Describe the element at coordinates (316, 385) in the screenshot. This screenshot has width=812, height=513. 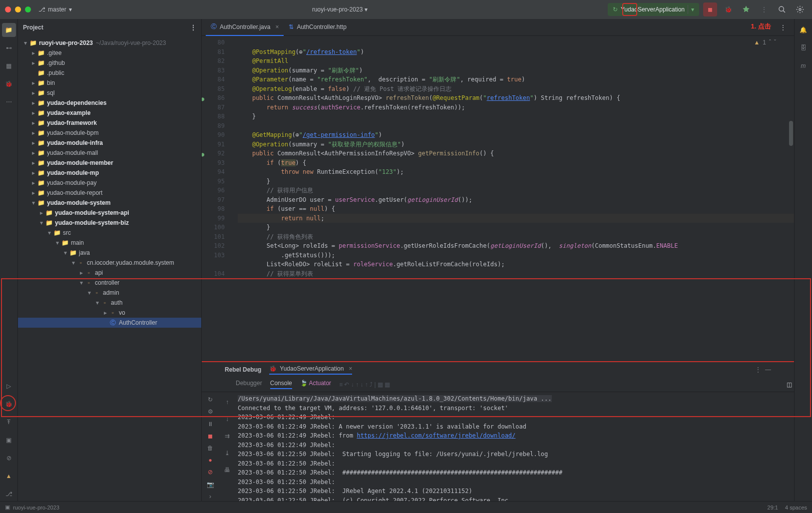
I see `subtab-actuator: 🍃 Actuator` at that location.